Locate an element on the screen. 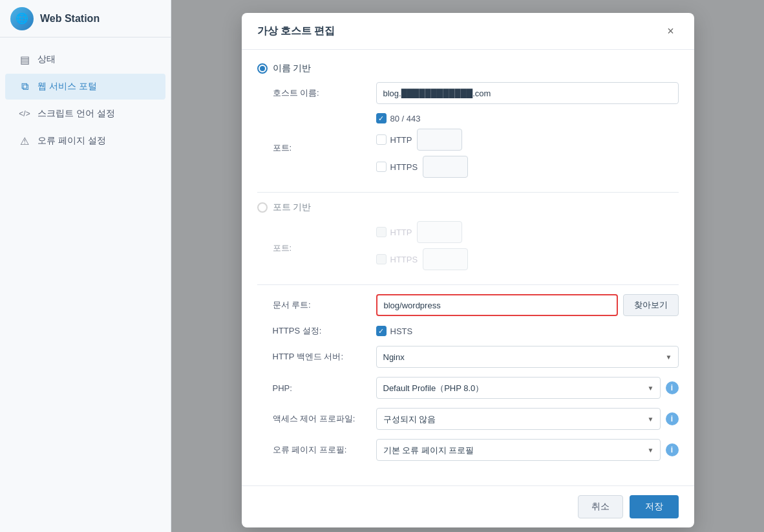 The image size is (764, 532). sidebar-item-label-web-service: 웹 서비스 포털 is located at coordinates (67, 87).